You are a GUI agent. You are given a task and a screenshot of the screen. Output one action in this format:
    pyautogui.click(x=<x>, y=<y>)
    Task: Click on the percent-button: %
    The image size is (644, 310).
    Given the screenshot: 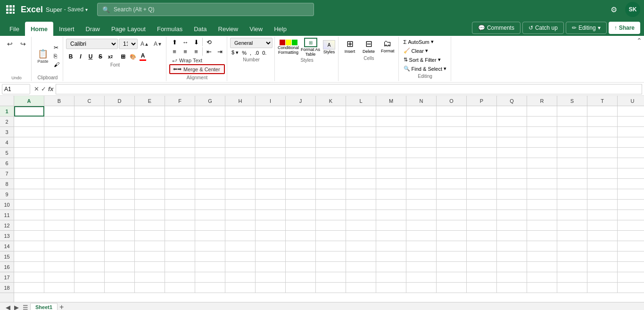 What is the action you would take?
    pyautogui.click(x=244, y=53)
    